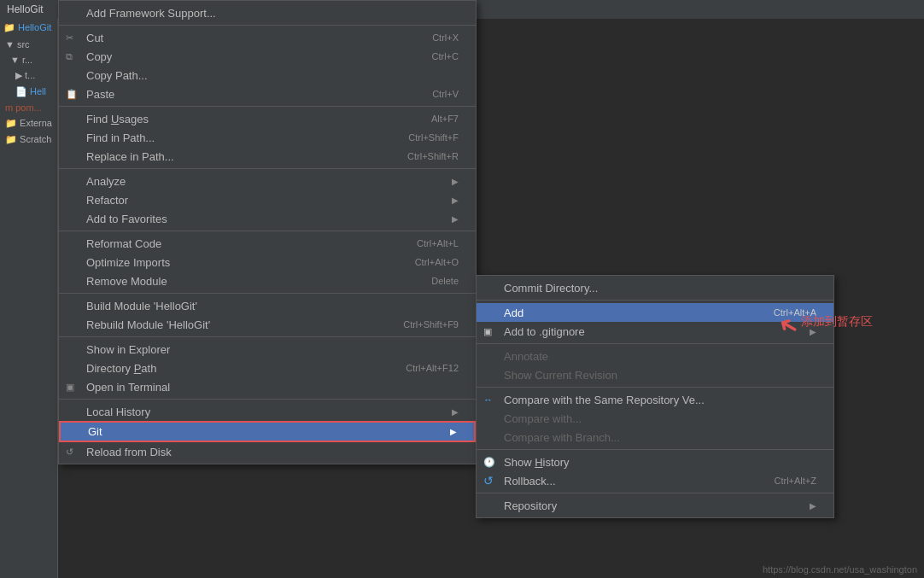 This screenshot has width=924, height=578. What do you see at coordinates (434, 137) in the screenshot?
I see `shortcut-find-in-path: Ctrl+Shift+F` at bounding box center [434, 137].